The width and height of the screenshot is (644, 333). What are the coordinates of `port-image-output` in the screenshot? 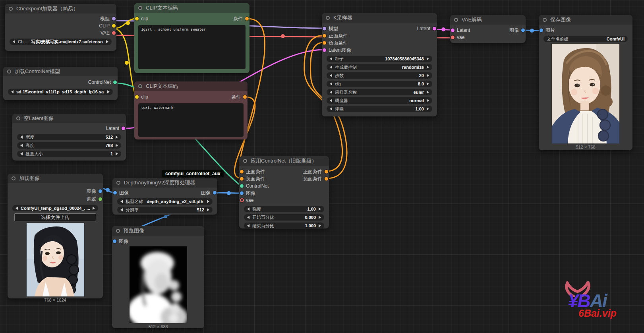 It's located at (215, 193).